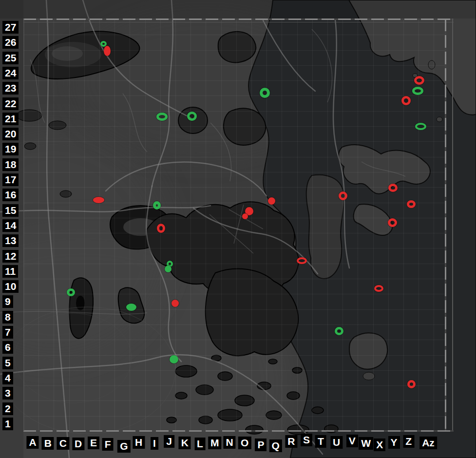 The image size is (476, 458). What do you see at coordinates (8, 317) in the screenshot?
I see `row-label-8: 8` at bounding box center [8, 317].